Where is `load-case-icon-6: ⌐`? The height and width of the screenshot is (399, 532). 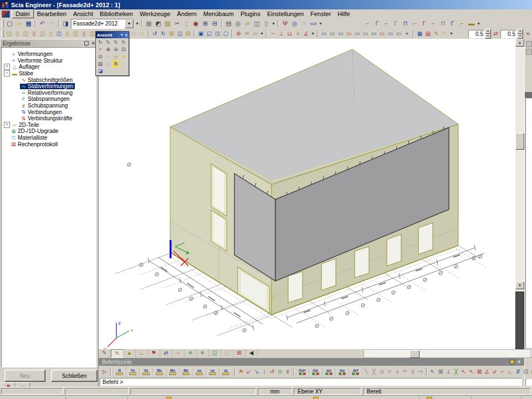
load-case-icon-6: ⌐ is located at coordinates (415, 23).